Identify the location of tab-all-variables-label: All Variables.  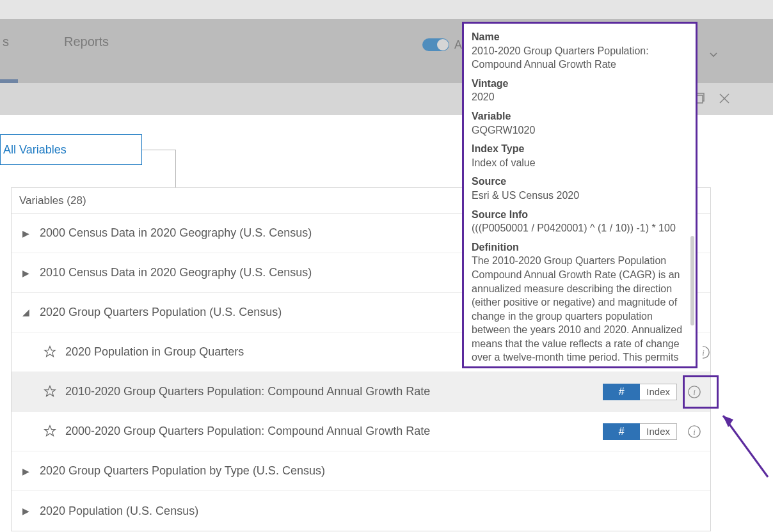
(35, 150).